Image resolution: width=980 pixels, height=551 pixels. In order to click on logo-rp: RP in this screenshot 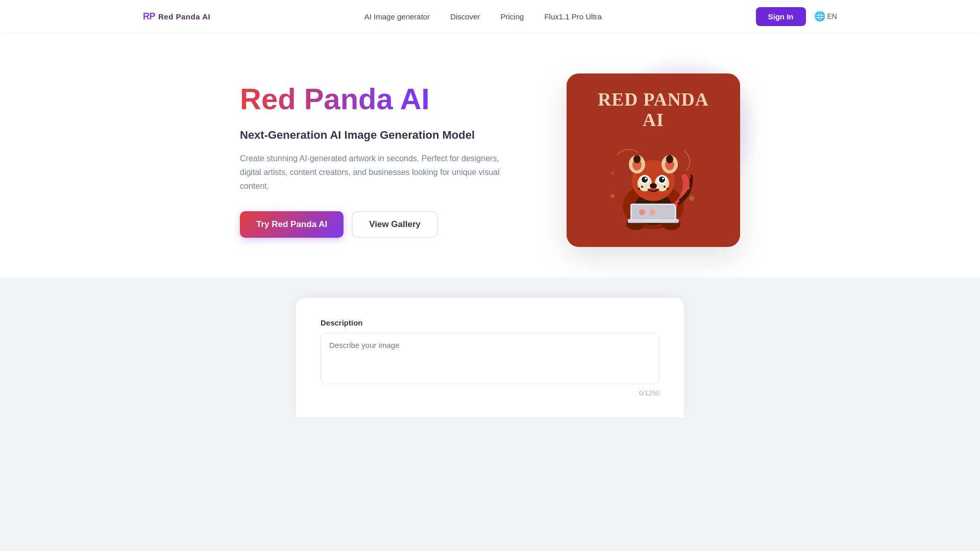, I will do `click(149, 16)`.